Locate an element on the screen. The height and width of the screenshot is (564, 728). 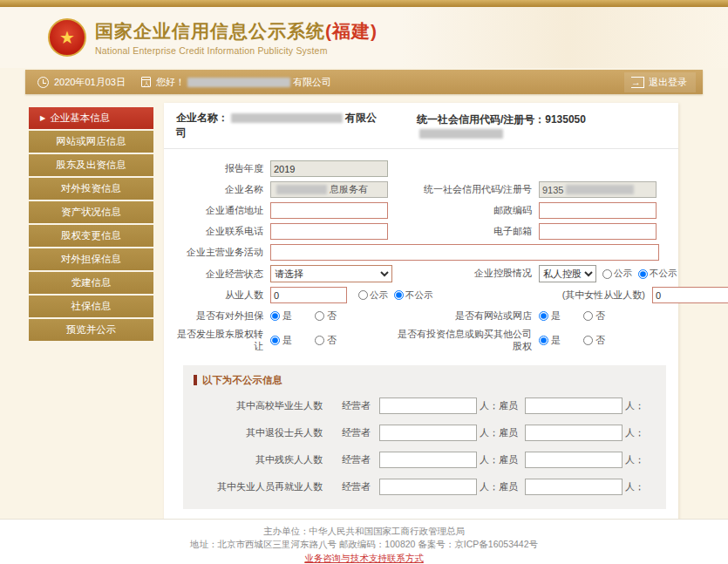
graduates-operator-input is located at coordinates (428, 406).